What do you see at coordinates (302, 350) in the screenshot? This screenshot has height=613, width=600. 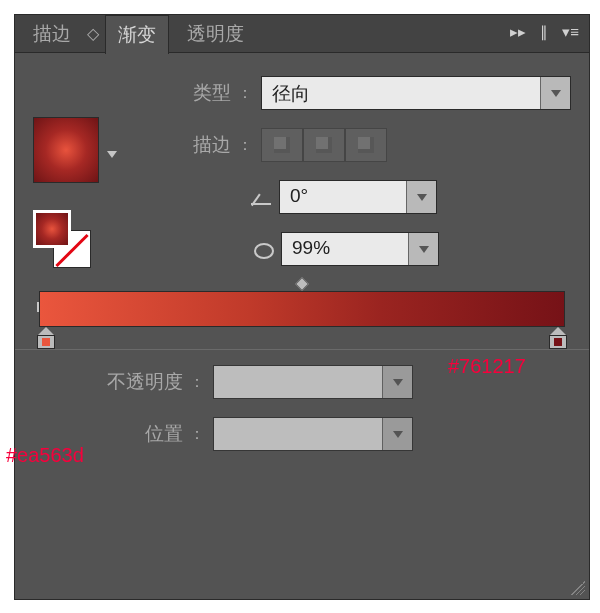 I see `divider` at bounding box center [302, 350].